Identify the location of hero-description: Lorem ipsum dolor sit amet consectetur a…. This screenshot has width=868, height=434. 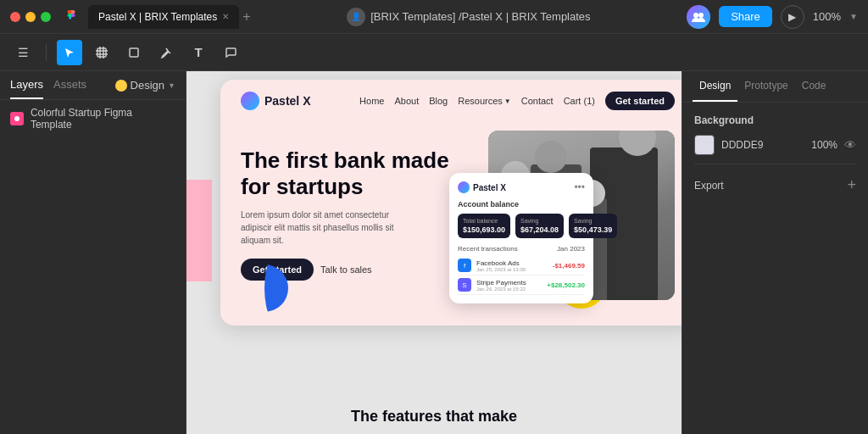
(326, 227).